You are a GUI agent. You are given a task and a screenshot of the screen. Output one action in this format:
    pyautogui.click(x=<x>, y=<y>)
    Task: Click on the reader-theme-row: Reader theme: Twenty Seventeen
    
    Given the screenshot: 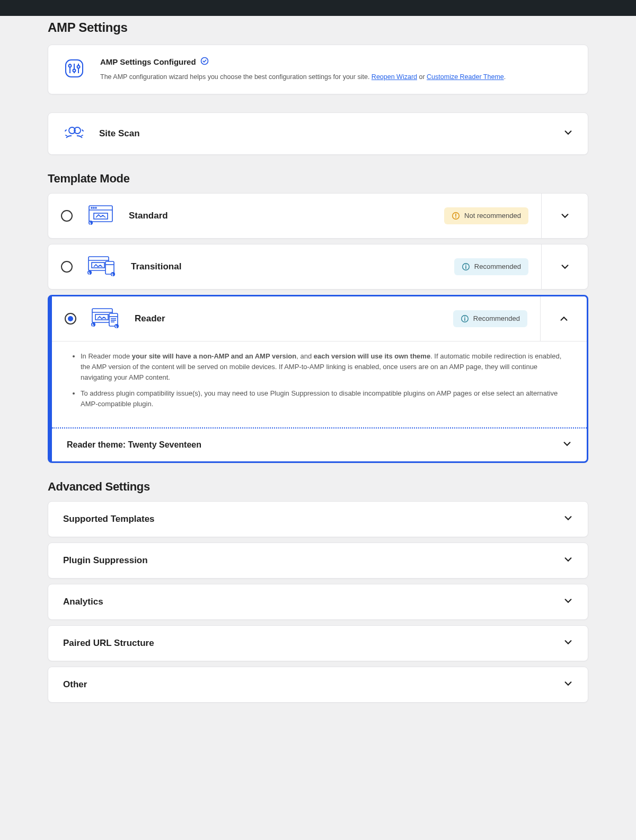 What is the action you would take?
    pyautogui.click(x=319, y=444)
    